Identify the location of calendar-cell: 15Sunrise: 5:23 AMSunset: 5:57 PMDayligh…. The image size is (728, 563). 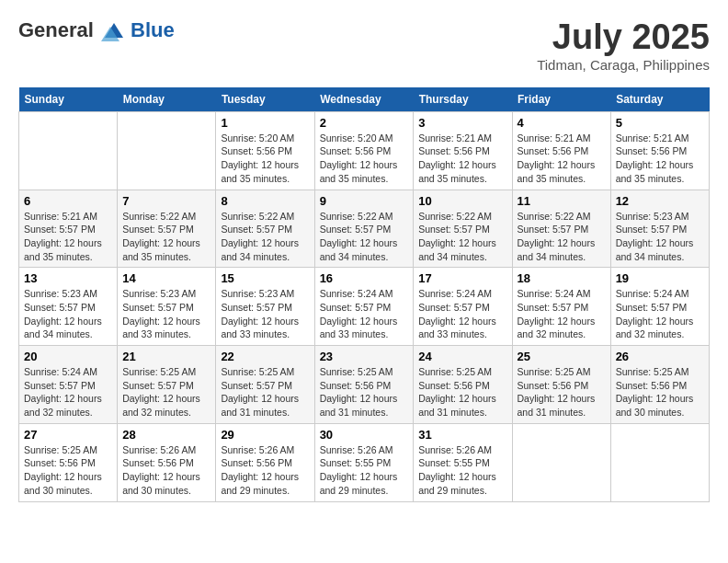
(265, 307).